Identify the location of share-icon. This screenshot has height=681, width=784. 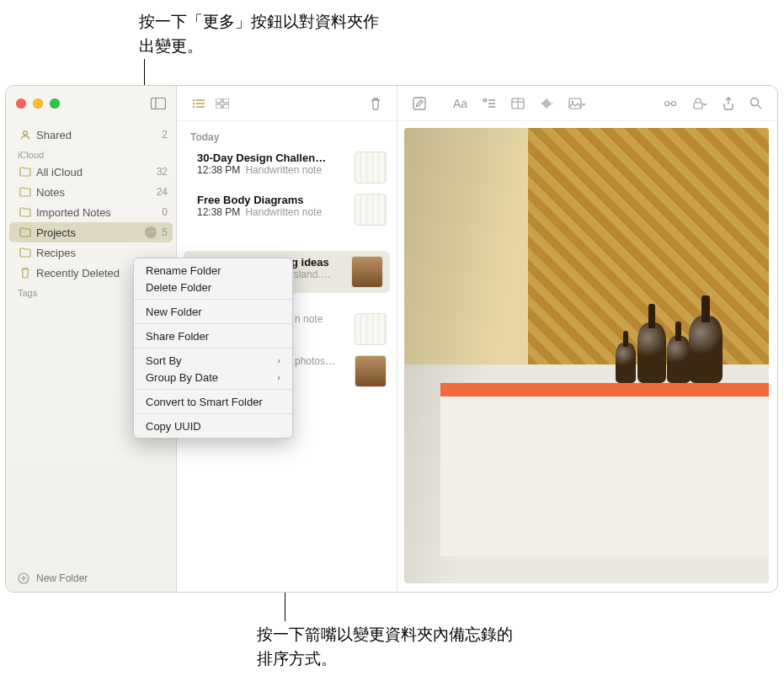
(728, 104).